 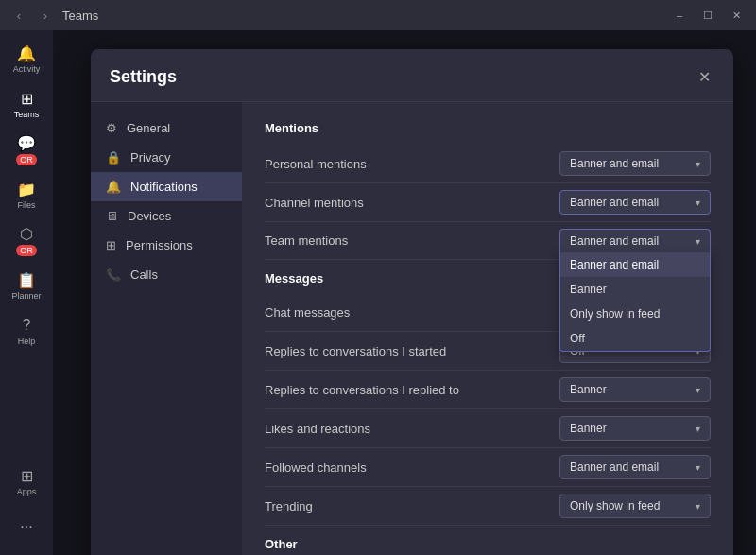 I want to click on chat-icon: 💬, so click(x=26, y=143).